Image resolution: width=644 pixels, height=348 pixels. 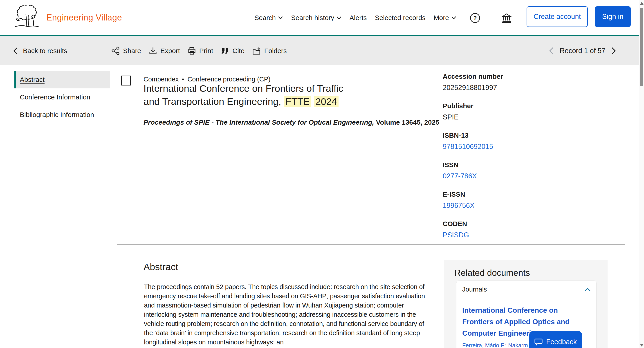 I want to click on related-documents-heading: Related documents, so click(x=492, y=273).